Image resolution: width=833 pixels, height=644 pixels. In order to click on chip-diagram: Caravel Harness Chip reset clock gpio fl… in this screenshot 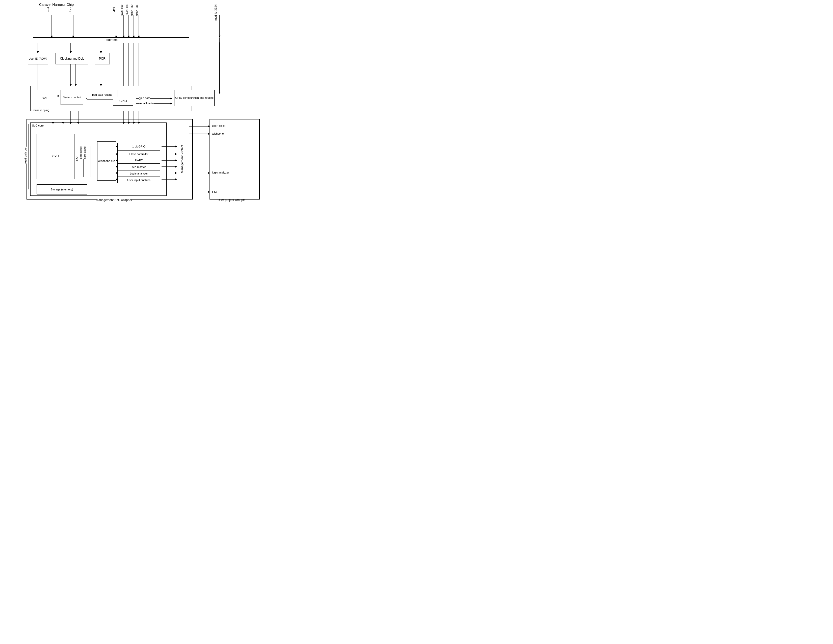, I will do `click(139, 108)`.